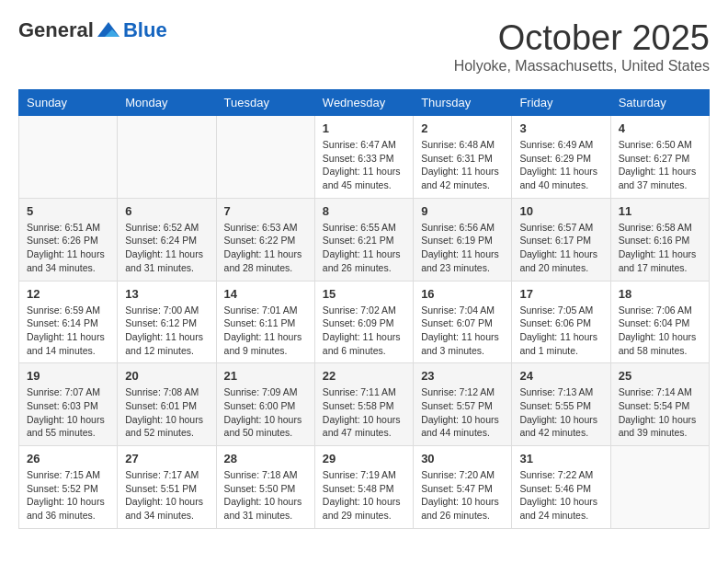  I want to click on calendar-cell: 19Sunrise: 7:07 AM Sunset: 6:03 PM Dayli…, so click(68, 405).